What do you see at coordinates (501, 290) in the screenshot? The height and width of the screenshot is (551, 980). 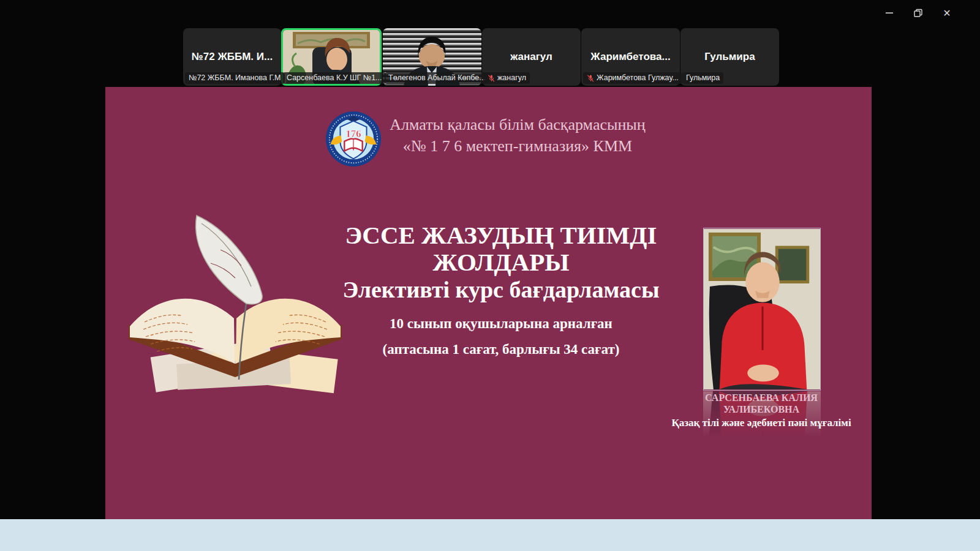 I see `slide-title-block: ЭССЕ ЖАЗУДЫҢ ТИІМДІ ЖОЛДАРЫ Элективті ку…` at bounding box center [501, 290].